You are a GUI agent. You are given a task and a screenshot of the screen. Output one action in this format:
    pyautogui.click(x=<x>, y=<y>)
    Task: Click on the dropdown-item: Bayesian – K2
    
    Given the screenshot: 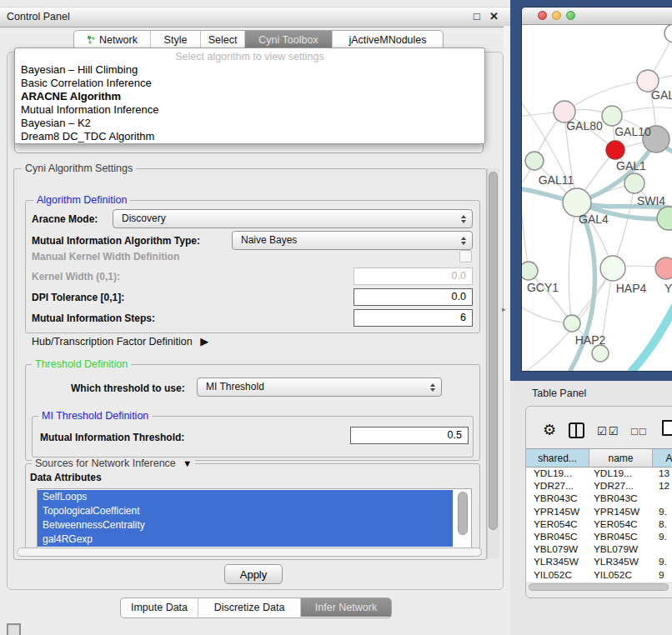 What is the action you would take?
    pyautogui.click(x=250, y=123)
    